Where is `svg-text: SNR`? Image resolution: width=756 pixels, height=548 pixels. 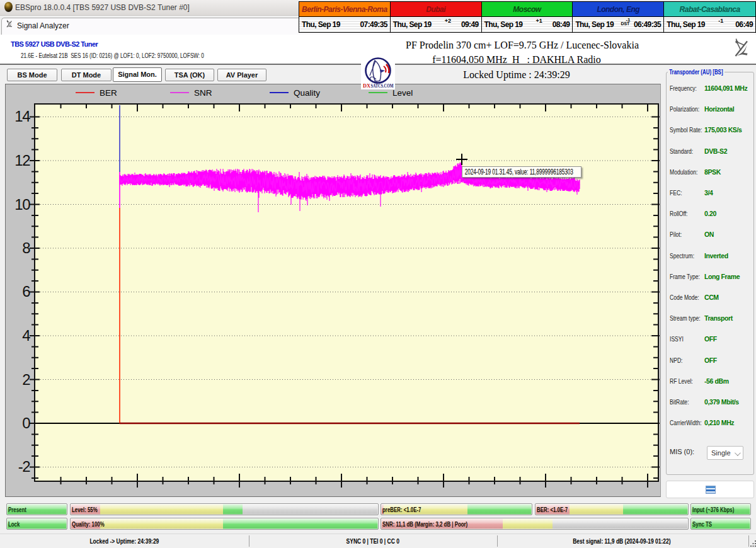
svg-text: SNR is located at coordinates (203, 93).